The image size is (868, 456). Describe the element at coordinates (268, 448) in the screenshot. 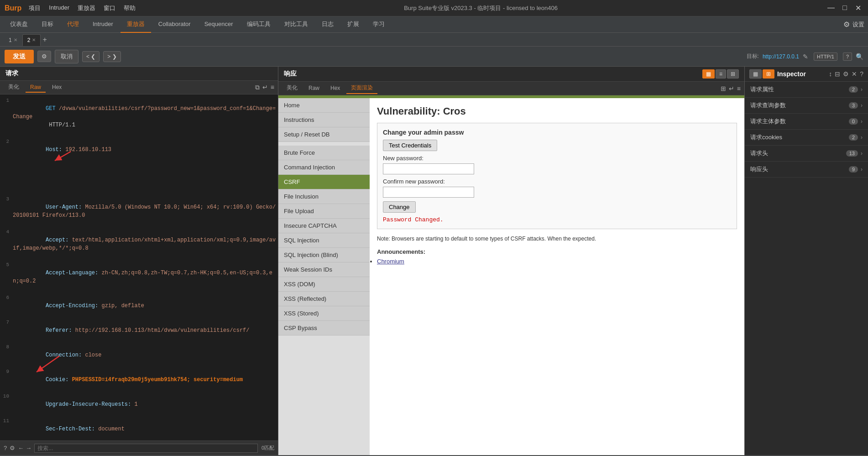

I see `match-count: 0匹配` at that location.